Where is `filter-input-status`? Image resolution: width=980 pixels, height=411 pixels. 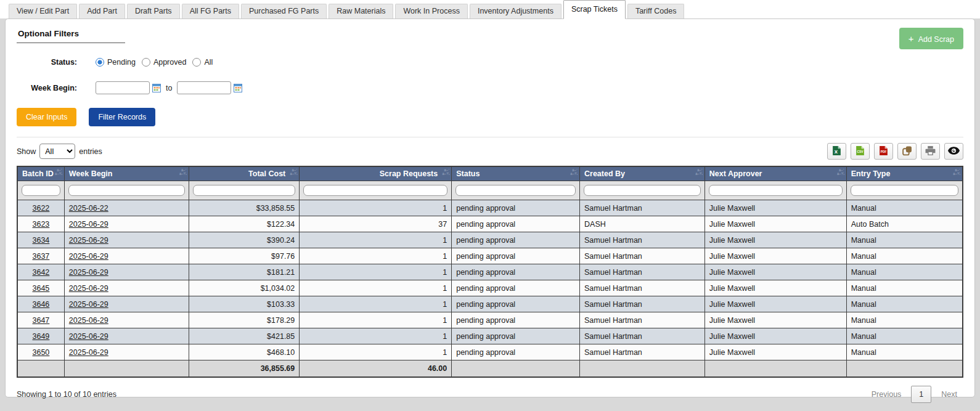
filter-input-status is located at coordinates (515, 190).